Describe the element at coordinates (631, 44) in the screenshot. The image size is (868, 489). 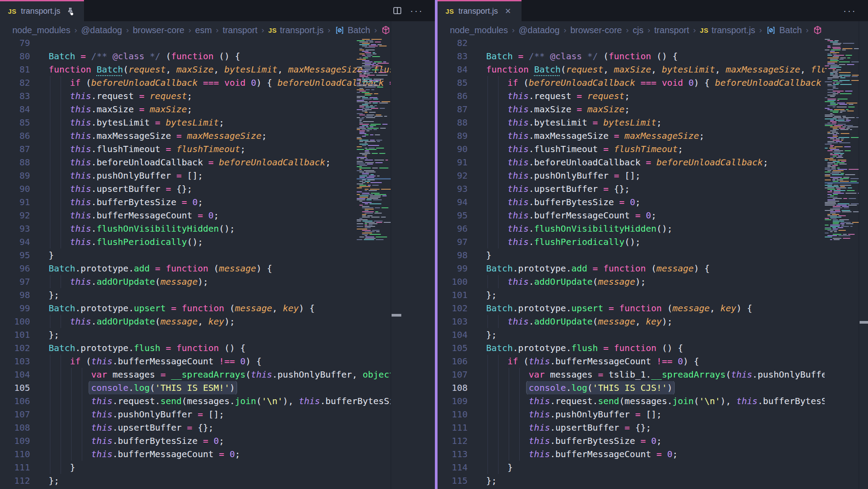
I see `code-line: 82` at that location.